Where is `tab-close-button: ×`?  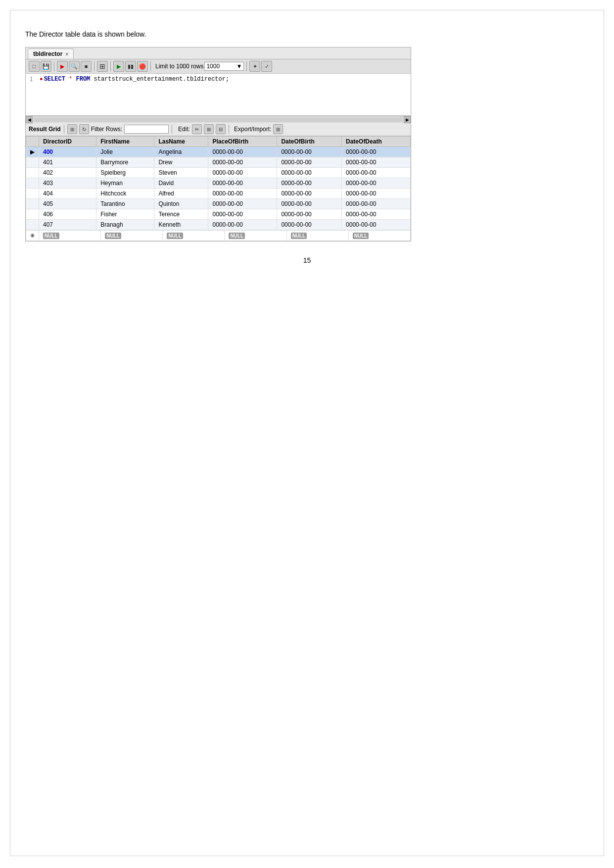
tab-close-button: × is located at coordinates (67, 54).